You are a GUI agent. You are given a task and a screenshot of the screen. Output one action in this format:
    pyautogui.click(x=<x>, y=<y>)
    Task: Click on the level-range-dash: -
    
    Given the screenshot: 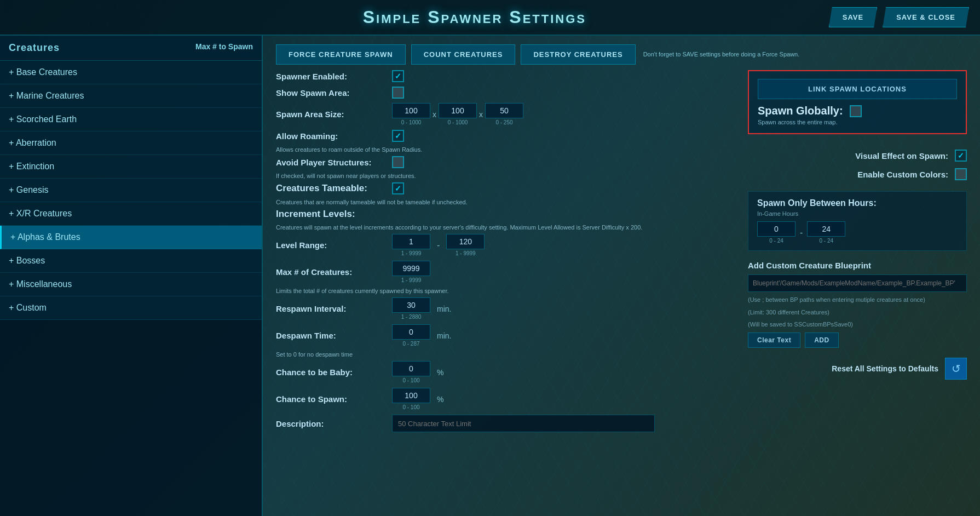 What is the action you would take?
    pyautogui.click(x=438, y=245)
    